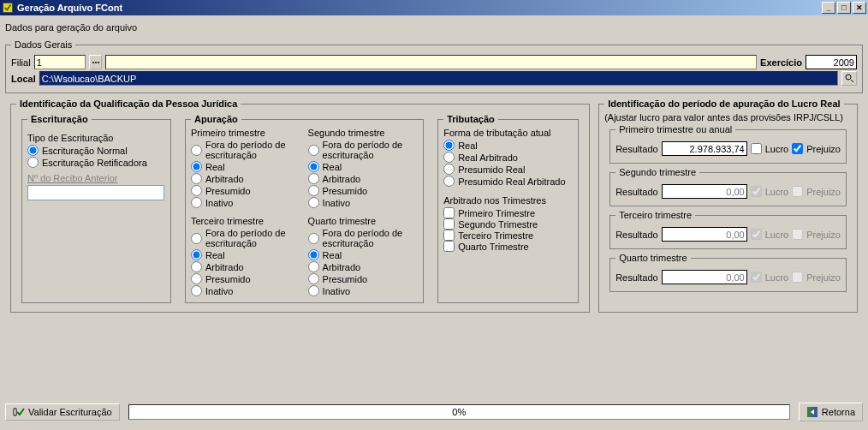 The width and height of the screenshot is (868, 430). I want to click on validate-icon, so click(19, 412).